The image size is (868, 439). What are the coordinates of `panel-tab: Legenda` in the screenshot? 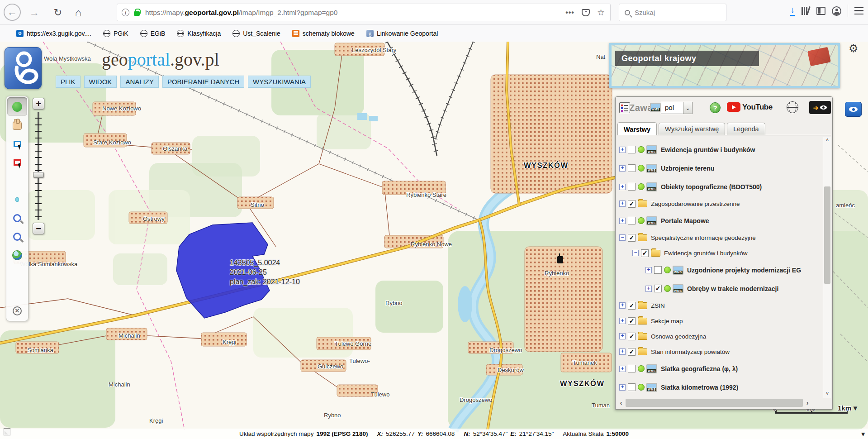 It's located at (746, 129).